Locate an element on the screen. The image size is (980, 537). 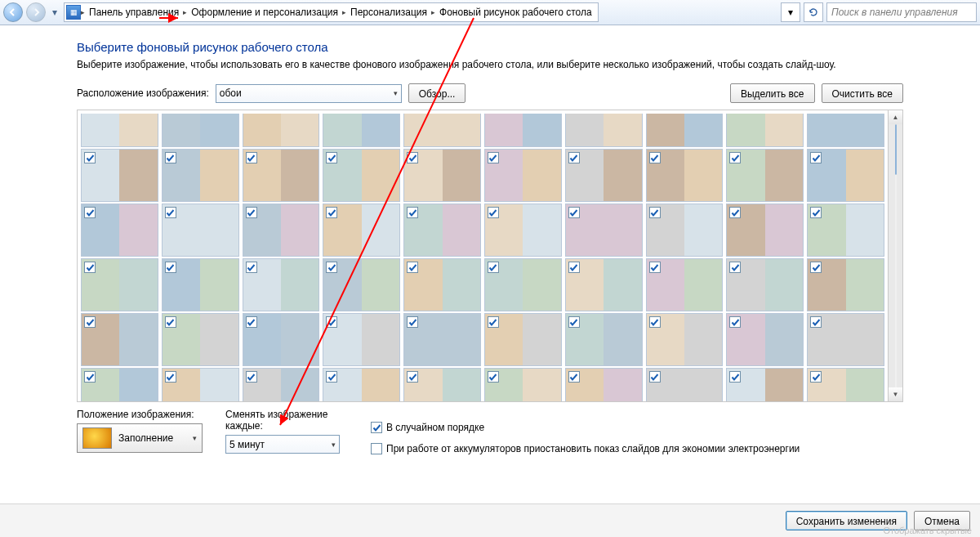
history-dropdown-icon: ▾ is located at coordinates (55, 12).